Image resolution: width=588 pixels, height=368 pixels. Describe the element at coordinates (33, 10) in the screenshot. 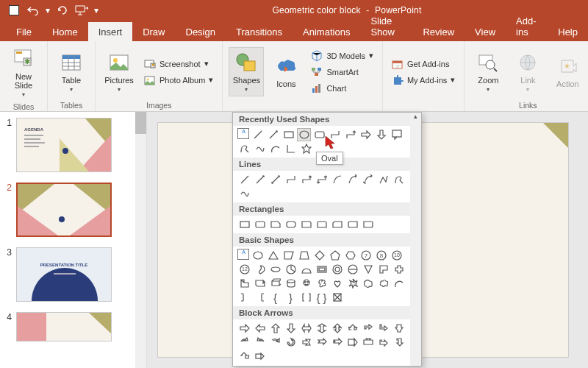

I see `undo-button` at that location.